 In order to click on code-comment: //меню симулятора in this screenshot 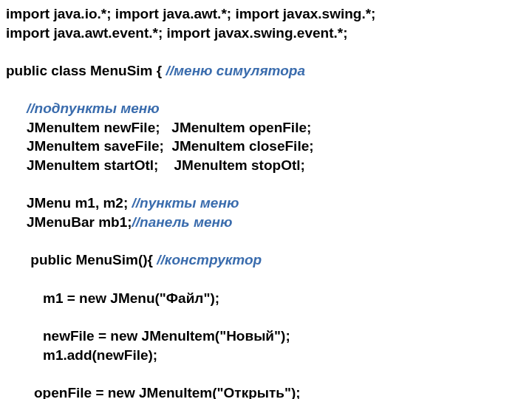, I will do `click(235, 71)`.